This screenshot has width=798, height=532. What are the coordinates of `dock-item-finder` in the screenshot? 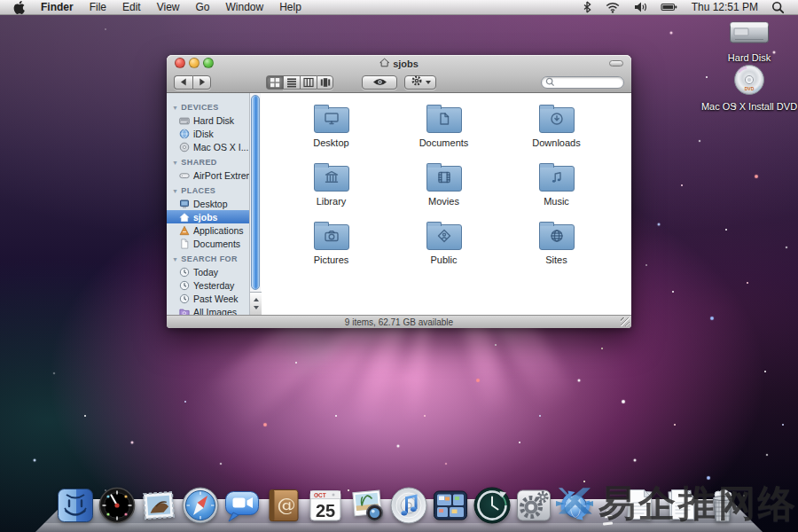 It's located at (75, 505).